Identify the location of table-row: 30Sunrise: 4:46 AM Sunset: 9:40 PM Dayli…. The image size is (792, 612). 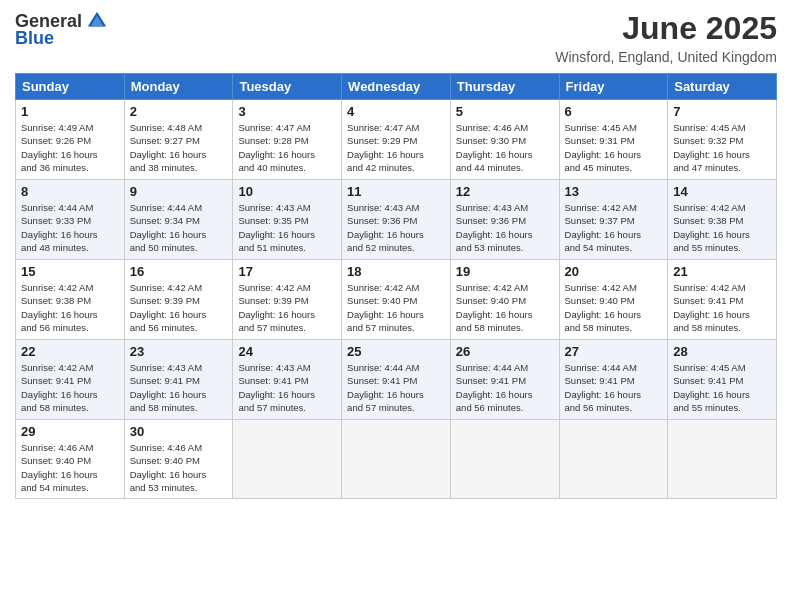
(178, 460).